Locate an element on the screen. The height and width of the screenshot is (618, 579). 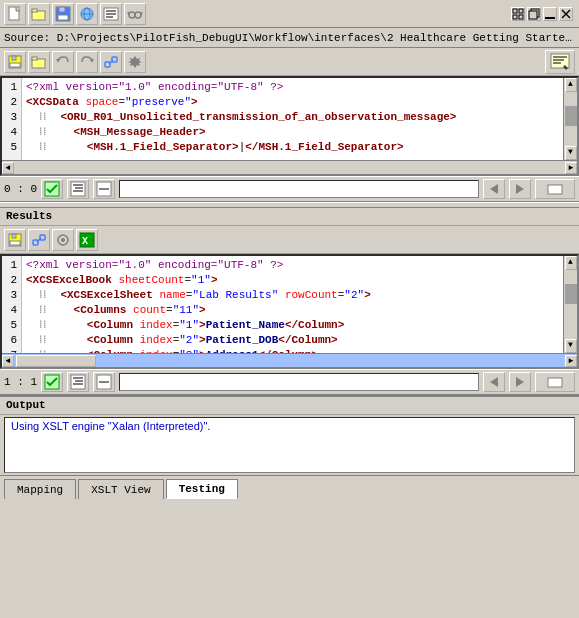
top-link-button is located at coordinates (111, 62).